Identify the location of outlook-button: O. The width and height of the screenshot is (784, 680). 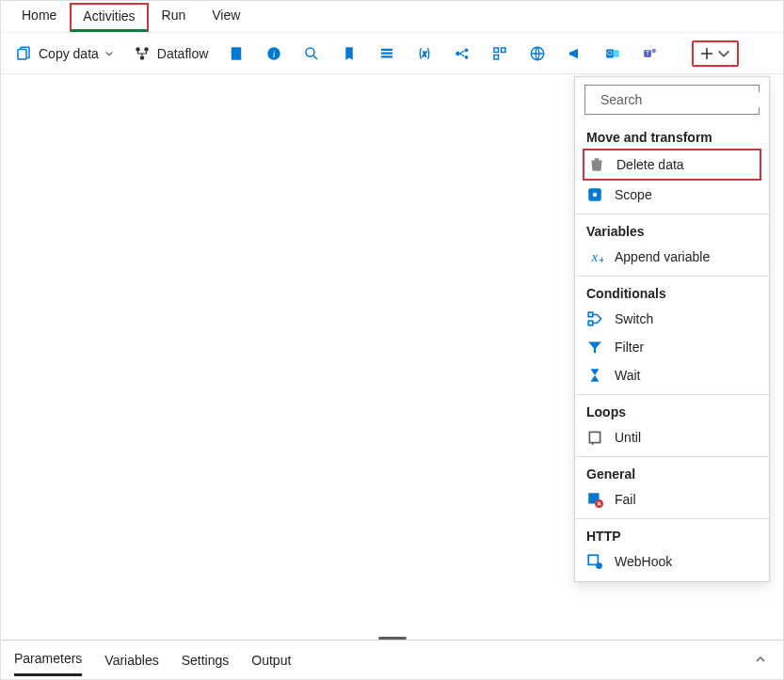
(613, 54).